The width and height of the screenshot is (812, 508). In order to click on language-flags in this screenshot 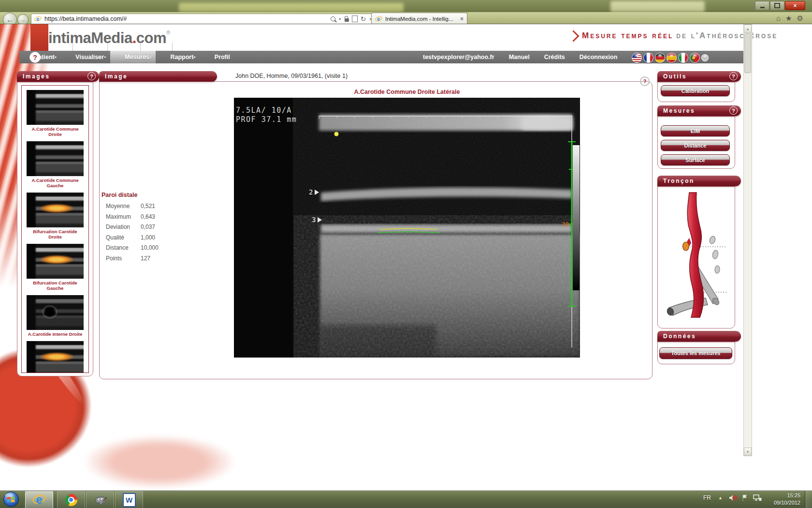, I will do `click(670, 58)`.